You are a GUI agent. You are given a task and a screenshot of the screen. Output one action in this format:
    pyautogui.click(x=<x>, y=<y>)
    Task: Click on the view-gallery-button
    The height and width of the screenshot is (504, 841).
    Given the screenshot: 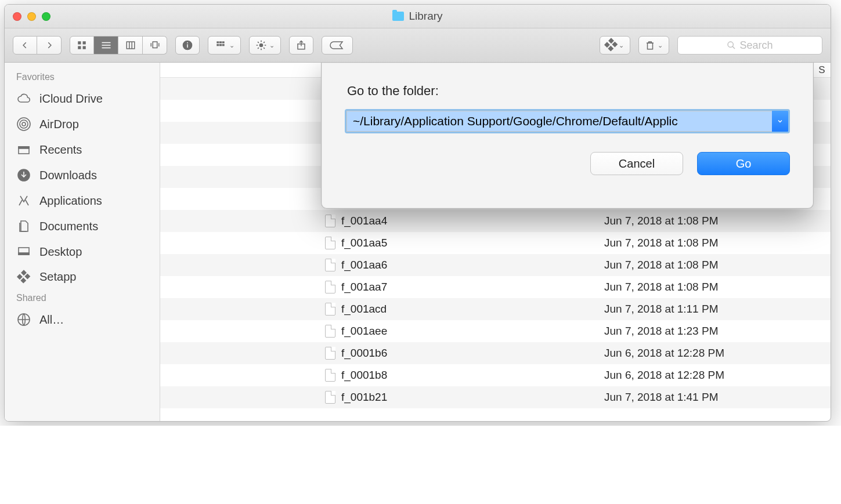 What is the action you would take?
    pyautogui.click(x=155, y=45)
    